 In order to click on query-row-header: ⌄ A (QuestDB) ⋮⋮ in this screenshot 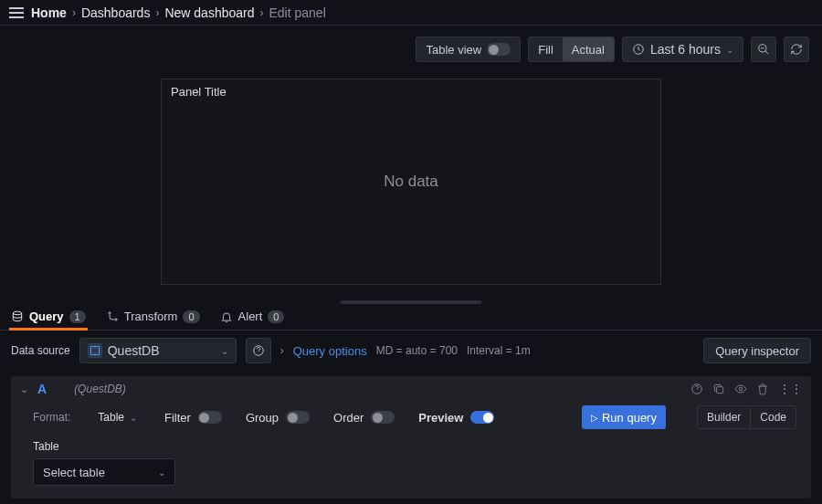, I will do `click(411, 389)`.